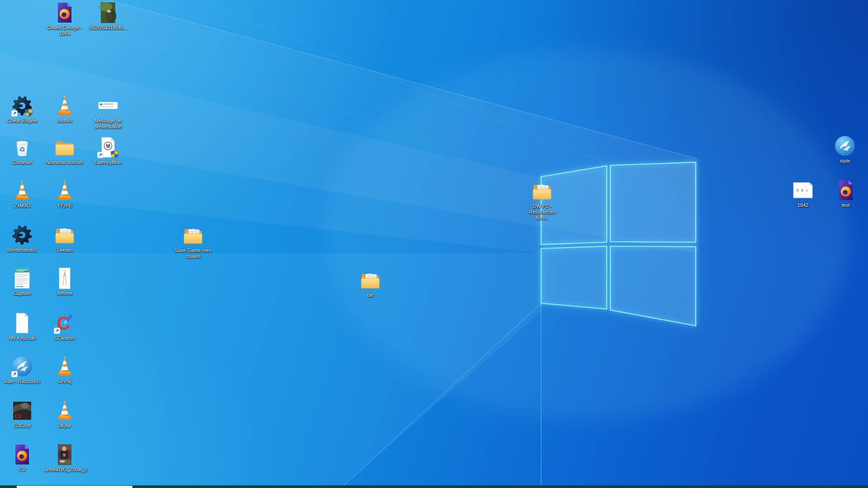 This screenshot has height=488, width=868. Describe the element at coordinates (803, 190) in the screenshot. I see `abc-document-icon: A b c` at that location.